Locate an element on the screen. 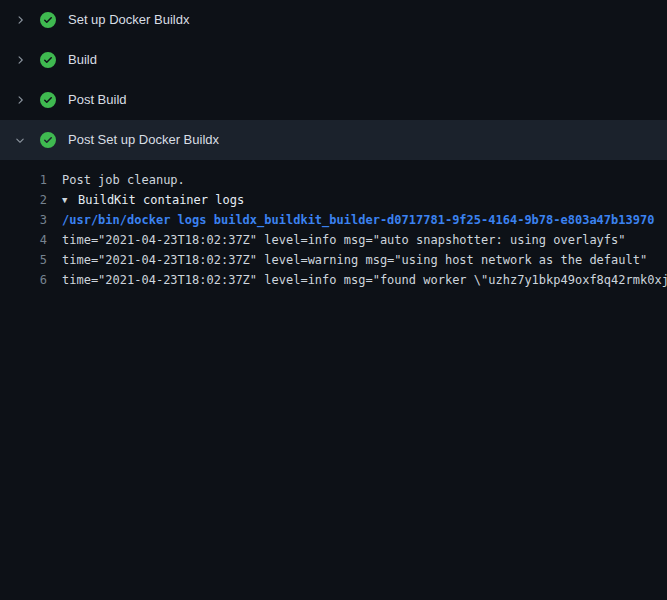  log-line: 1 Post job cleanup. is located at coordinates (334, 180).